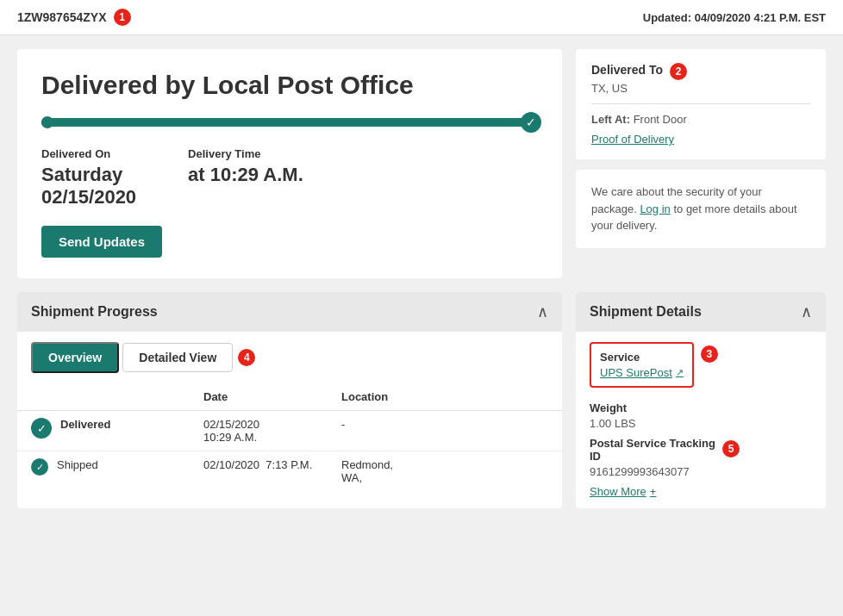  Describe the element at coordinates (246, 177) in the screenshot. I see `delivery-time-col: Delivery Time at 10:29 A.M.` at that location.